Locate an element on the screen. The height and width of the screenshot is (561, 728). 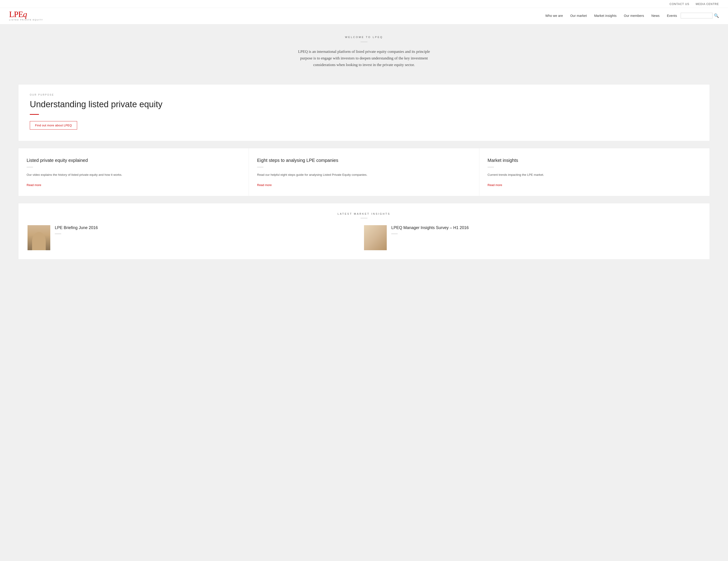
search-icon: 🔍 is located at coordinates (717, 16).